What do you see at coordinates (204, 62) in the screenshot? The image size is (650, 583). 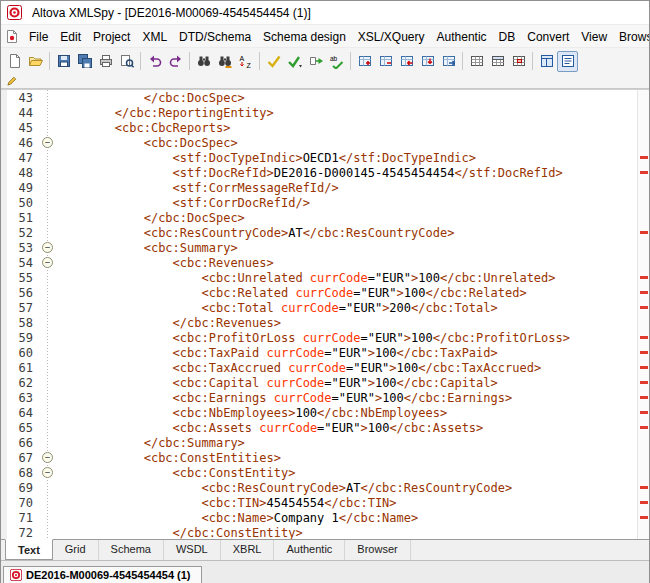 I see `find-icon` at bounding box center [204, 62].